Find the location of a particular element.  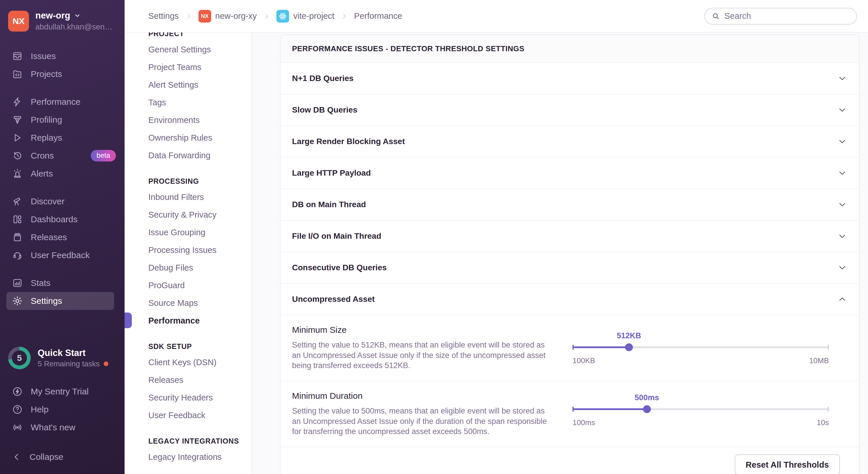

slider-value-label: 500ms is located at coordinates (647, 398).